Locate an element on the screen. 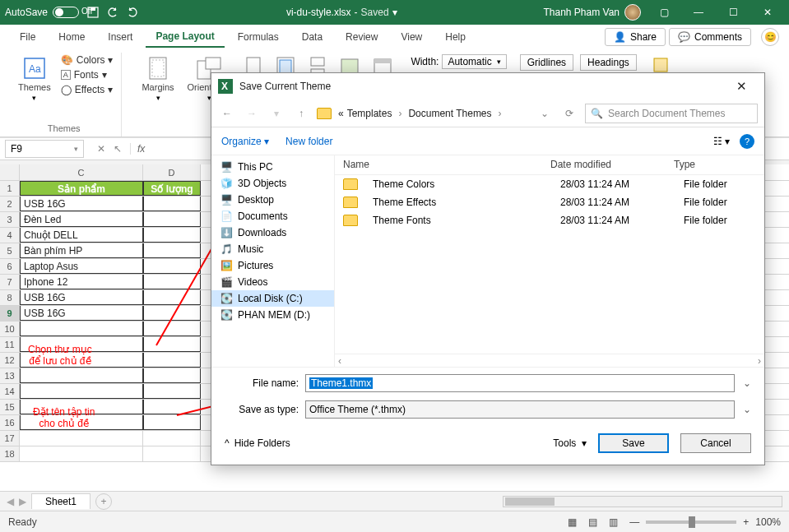  tab-help: Help is located at coordinates (456, 37).